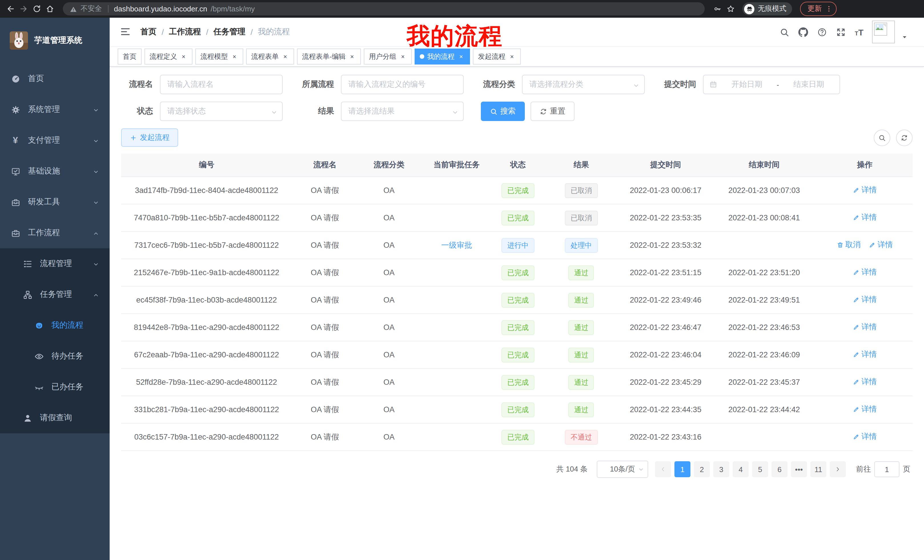 The image size is (924, 560). Describe the element at coordinates (818, 9) in the screenshot. I see `update-button: 更新` at that location.